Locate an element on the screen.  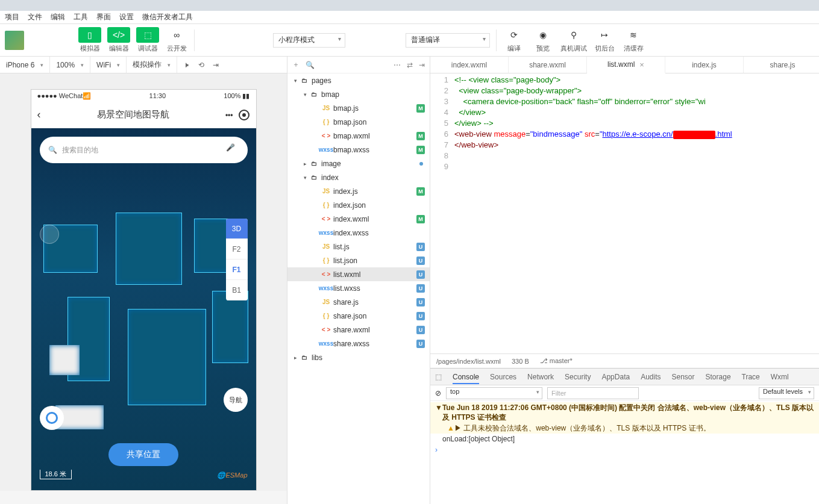
scale-label: 18.6 米 is located at coordinates (55, 474).